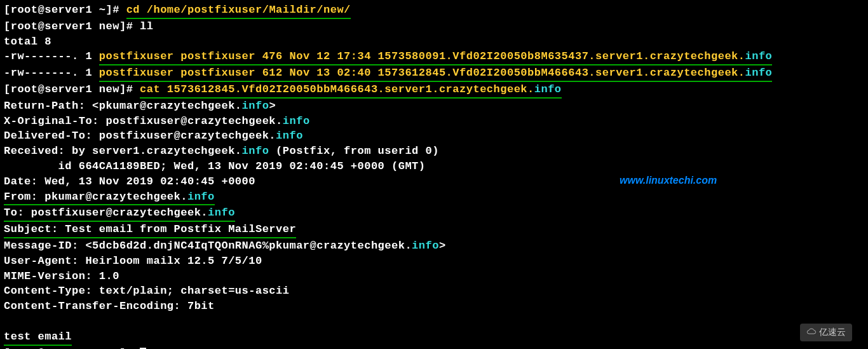 Image resolution: width=868 pixels, height=349 pixels. What do you see at coordinates (434, 57) in the screenshot?
I see `terminal-line: -rw-------. 1 postfixuser postfixuser 47…` at bounding box center [434, 57].